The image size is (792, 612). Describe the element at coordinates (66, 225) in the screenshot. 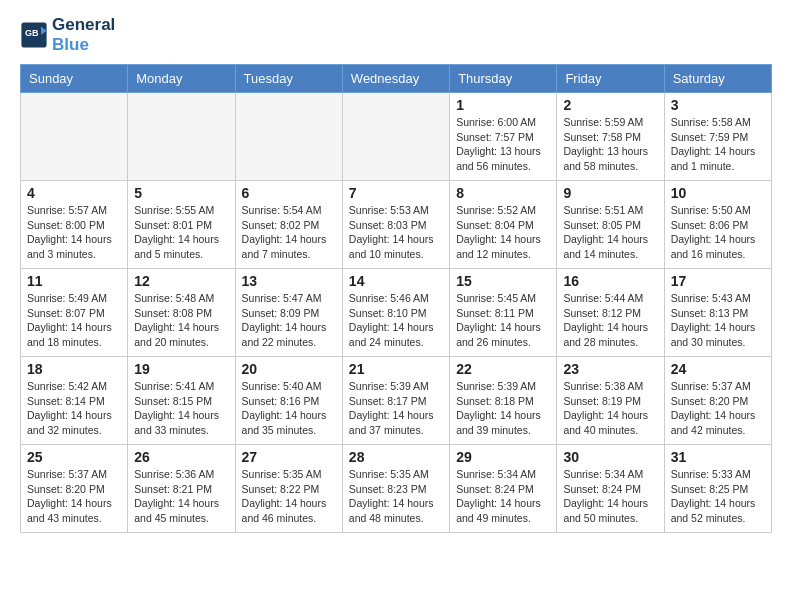

I see `day-info-line: Sunset: 8:00 PM` at that location.